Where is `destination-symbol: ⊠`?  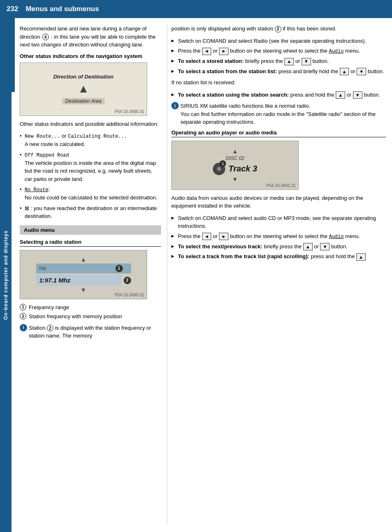 destination-symbol: ⊠ is located at coordinates (27, 208).